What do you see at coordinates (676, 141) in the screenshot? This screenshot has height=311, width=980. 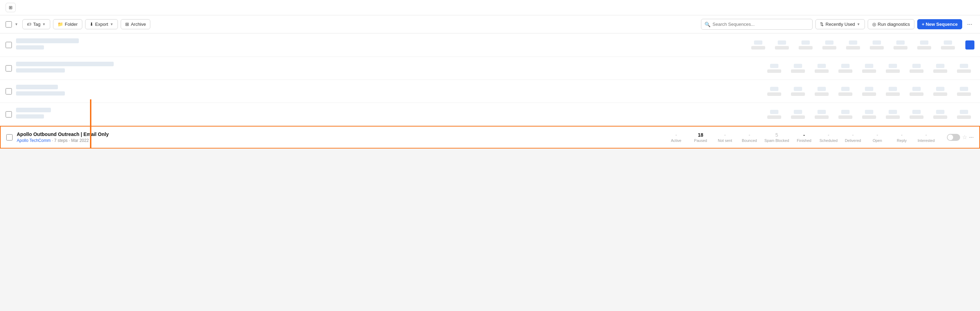 I see `stat-active-label: Active` at bounding box center [676, 141].